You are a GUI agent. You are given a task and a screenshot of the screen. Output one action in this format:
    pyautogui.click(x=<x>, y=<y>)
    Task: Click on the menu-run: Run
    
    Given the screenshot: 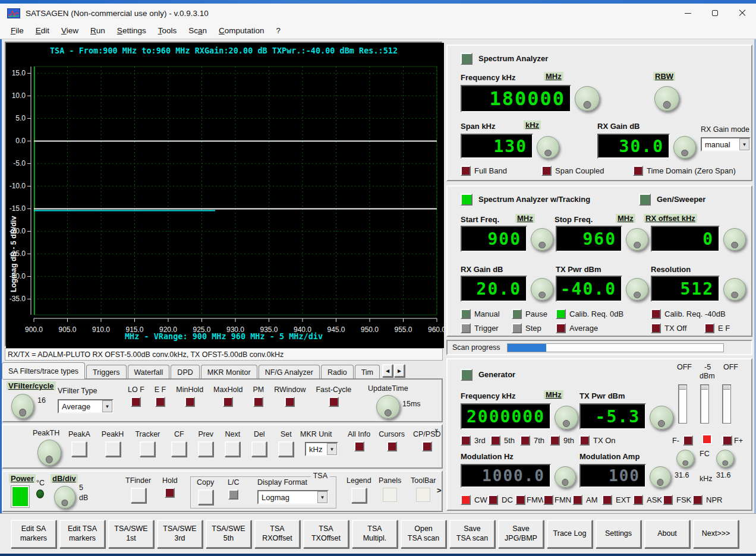 What is the action you would take?
    pyautogui.click(x=97, y=31)
    